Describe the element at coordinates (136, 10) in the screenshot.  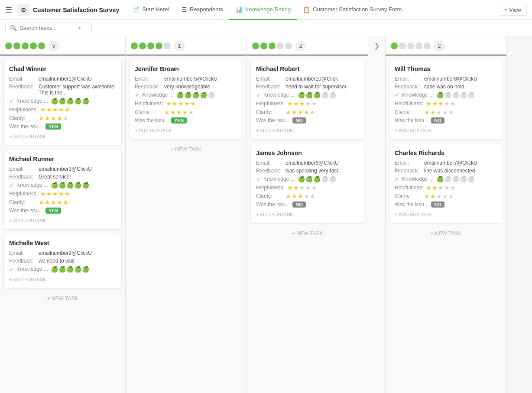
I see `start-icon: 📄` at that location.